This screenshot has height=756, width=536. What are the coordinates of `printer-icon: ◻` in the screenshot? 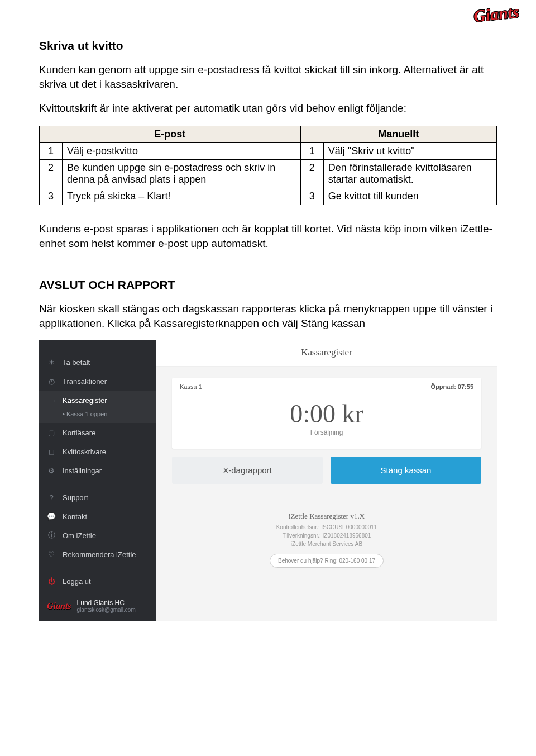 It's located at (51, 451).